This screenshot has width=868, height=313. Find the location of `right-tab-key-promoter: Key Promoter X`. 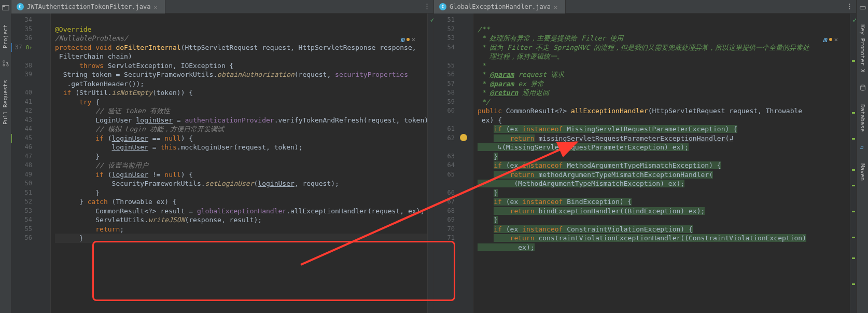

right-tab-key-promoter: Key Promoter X is located at coordinates (863, 49).